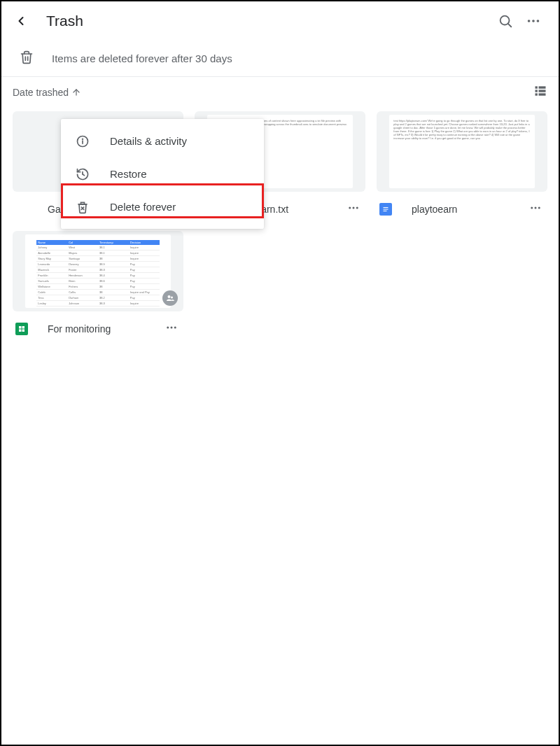  Describe the element at coordinates (83, 141) in the screenshot. I see `info-icon` at that location.